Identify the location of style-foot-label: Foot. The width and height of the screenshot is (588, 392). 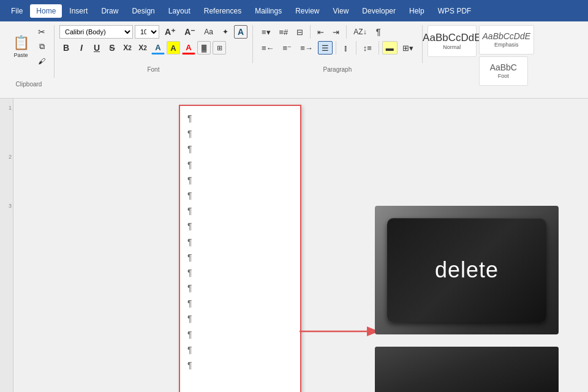
(503, 76).